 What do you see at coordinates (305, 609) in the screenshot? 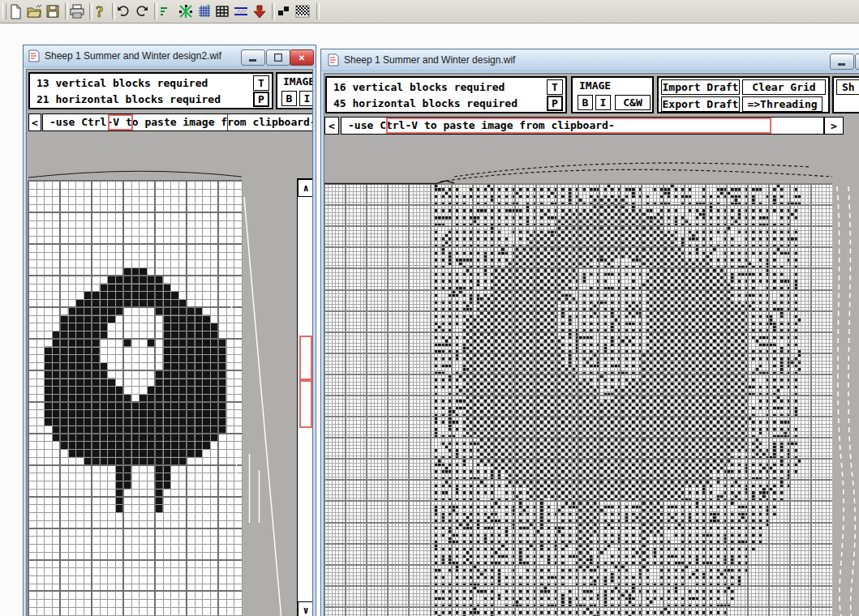
I see `scroll-down-button: ∨` at bounding box center [305, 609].